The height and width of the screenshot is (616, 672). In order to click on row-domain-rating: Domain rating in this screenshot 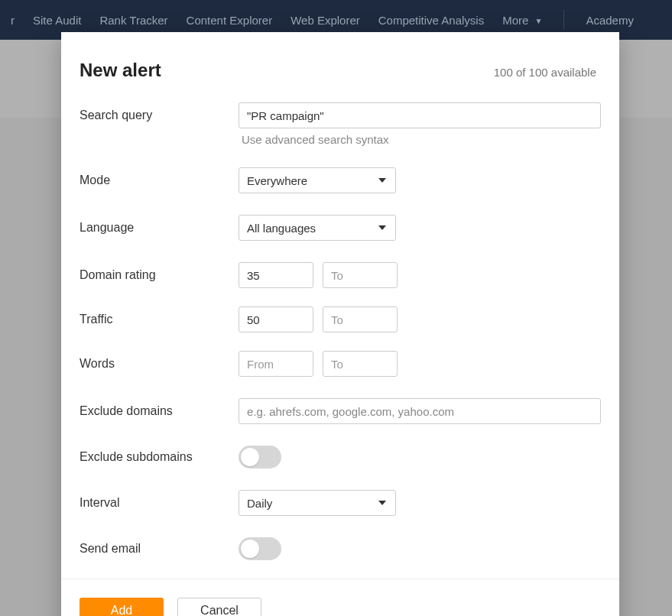, I will do `click(340, 275)`.